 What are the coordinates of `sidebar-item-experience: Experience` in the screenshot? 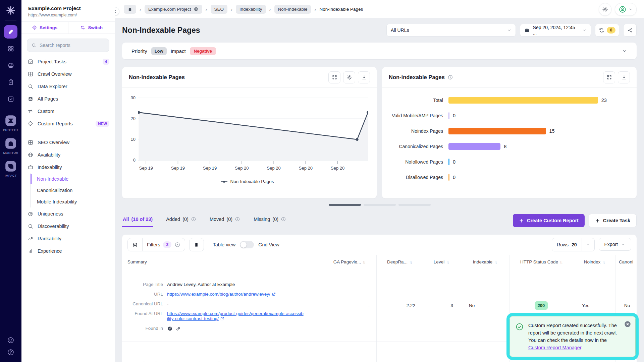 It's located at (68, 251).